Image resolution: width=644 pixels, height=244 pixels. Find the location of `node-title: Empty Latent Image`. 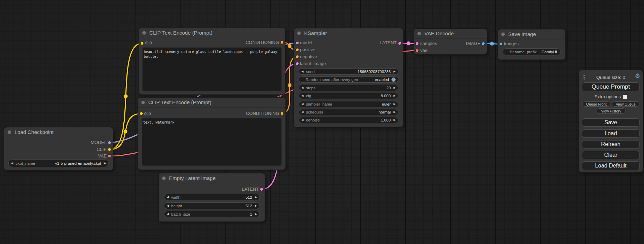

node-title: Empty Latent Image is located at coordinates (192, 178).